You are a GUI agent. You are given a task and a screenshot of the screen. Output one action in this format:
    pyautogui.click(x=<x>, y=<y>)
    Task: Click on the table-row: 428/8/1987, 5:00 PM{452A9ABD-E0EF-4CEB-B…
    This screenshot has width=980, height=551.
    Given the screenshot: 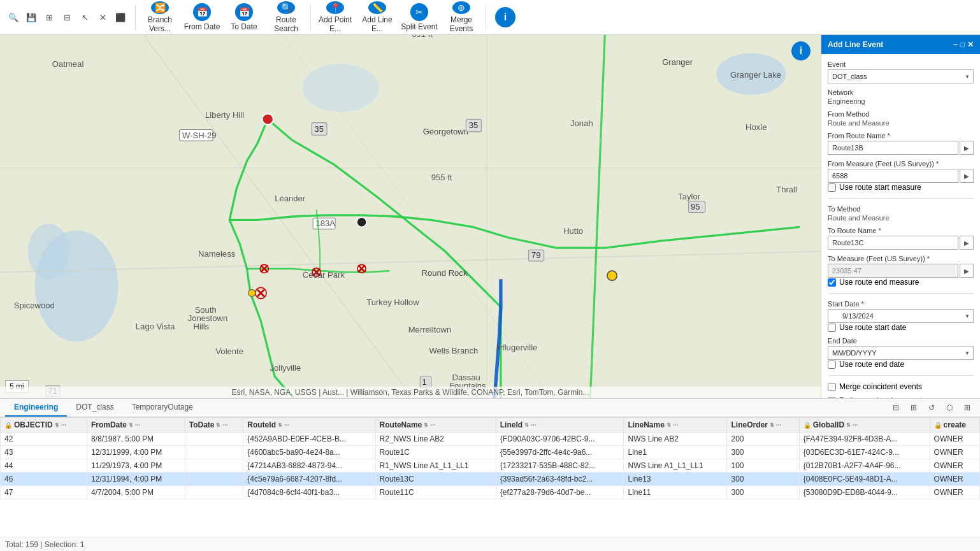 What is the action you would take?
    pyautogui.click(x=491, y=440)
    